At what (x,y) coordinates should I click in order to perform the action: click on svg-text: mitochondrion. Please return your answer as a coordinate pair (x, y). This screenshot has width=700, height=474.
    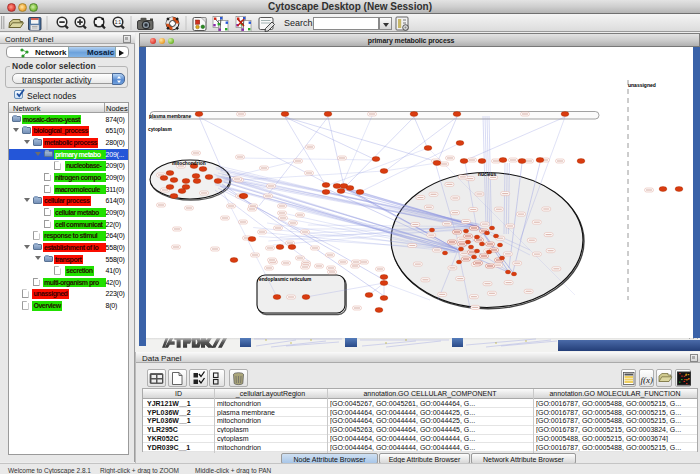
    Looking at the image, I should click on (189, 164).